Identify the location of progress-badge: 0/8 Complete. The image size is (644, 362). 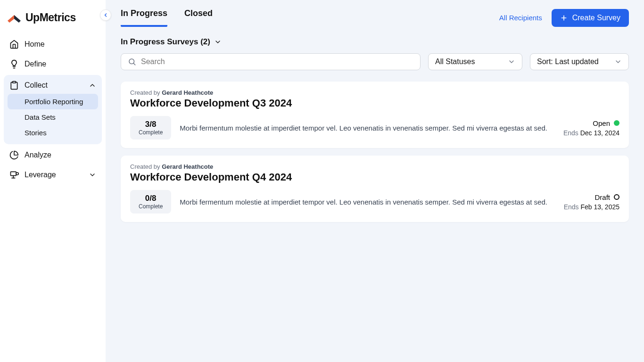
(151, 202).